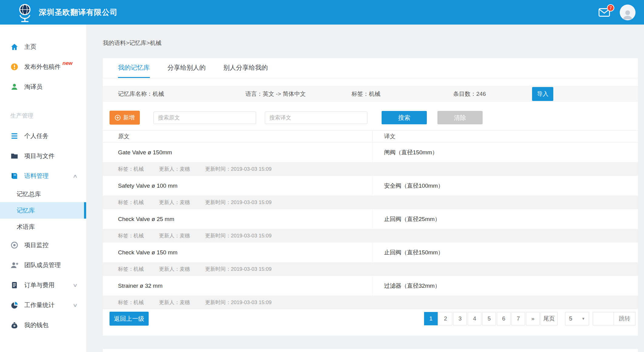  Describe the element at coordinates (67, 63) in the screenshot. I see `new-badge: new` at that location.